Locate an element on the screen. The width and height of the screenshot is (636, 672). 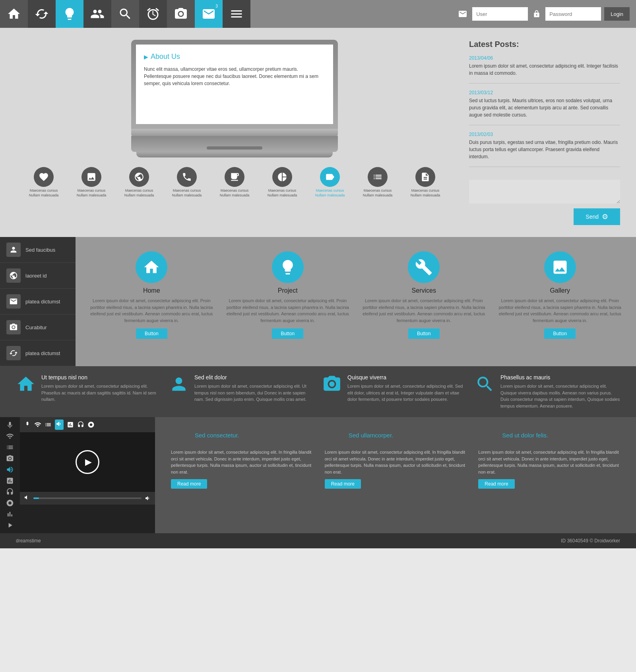
nav-mail-button: 3 is located at coordinates (209, 14).